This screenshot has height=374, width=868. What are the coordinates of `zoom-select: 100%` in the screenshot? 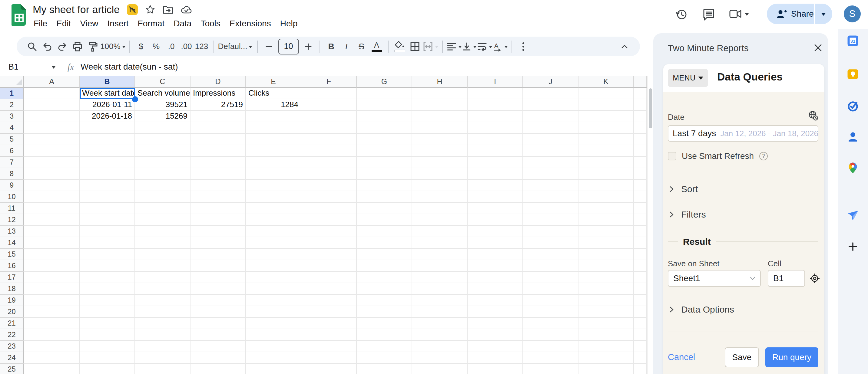 It's located at (113, 46).